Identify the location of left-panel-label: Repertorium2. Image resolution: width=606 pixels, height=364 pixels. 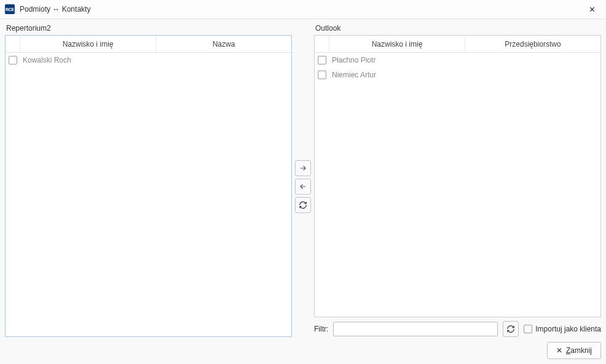
(149, 28).